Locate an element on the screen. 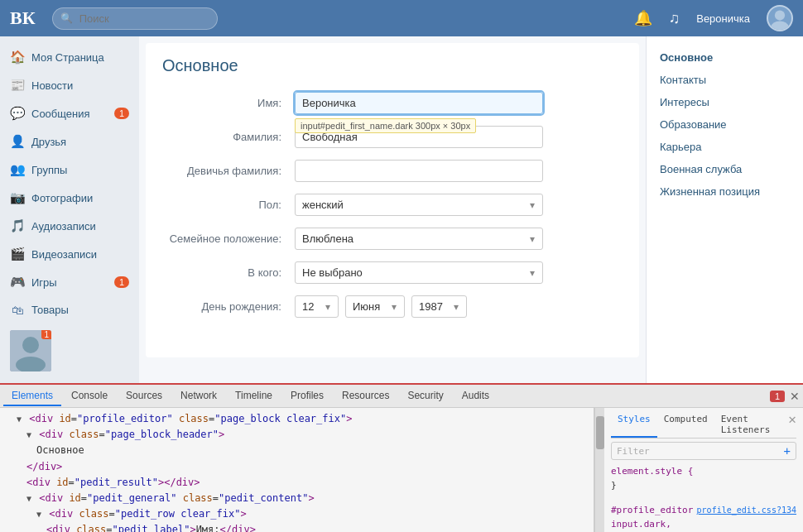 The width and height of the screenshot is (803, 532). sidebar-label-video: Видеозаписи is located at coordinates (65, 255).